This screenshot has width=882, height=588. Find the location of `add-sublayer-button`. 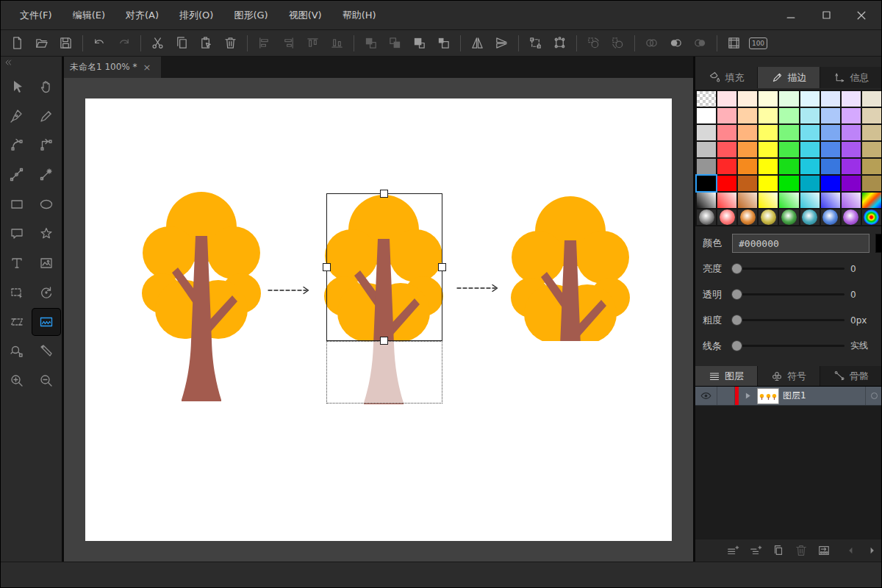

add-sublayer-button is located at coordinates (756, 551).